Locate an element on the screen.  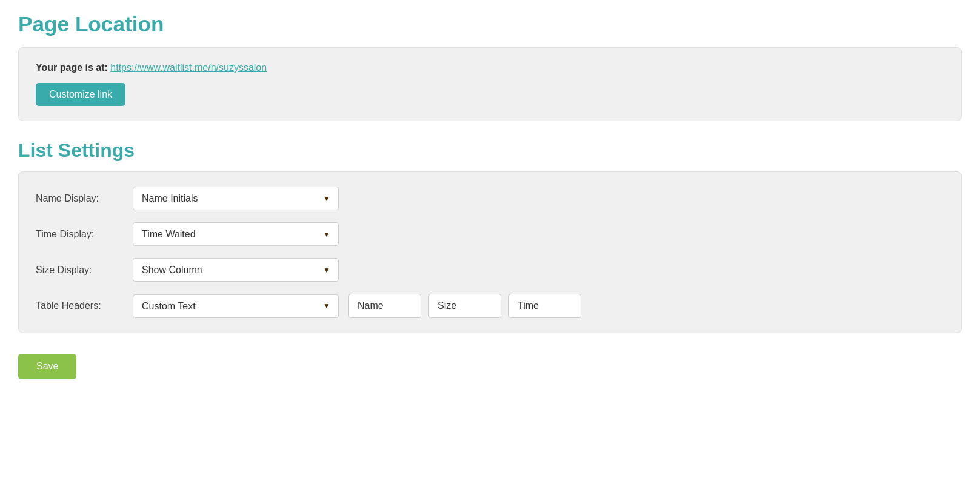
name-display-row: Name Display: Name Initials Full Name Fi… is located at coordinates (490, 199).